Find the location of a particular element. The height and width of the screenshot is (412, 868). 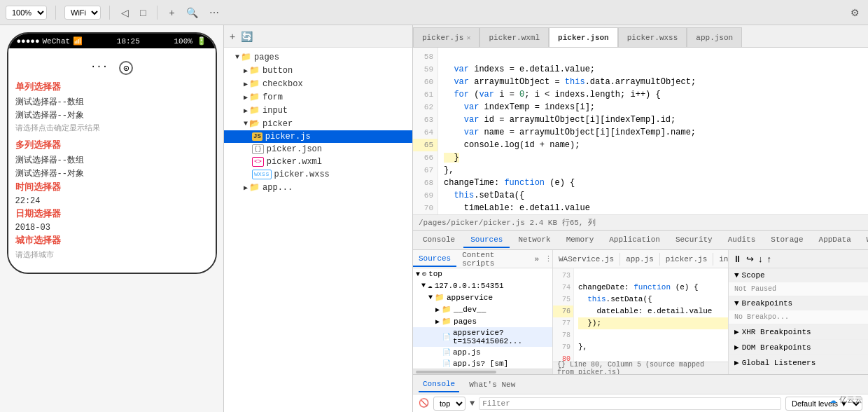

tab-picker-wxml: picker.wxml is located at coordinates (514, 37).